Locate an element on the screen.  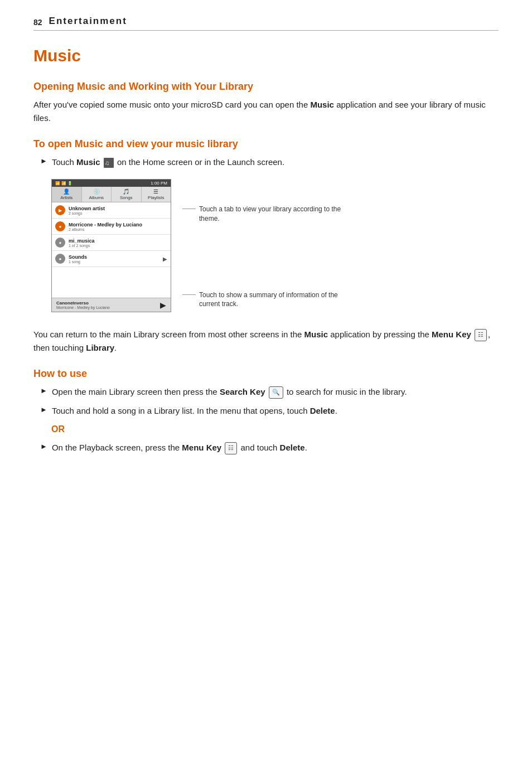
or-divider: OR is located at coordinates (275, 429).